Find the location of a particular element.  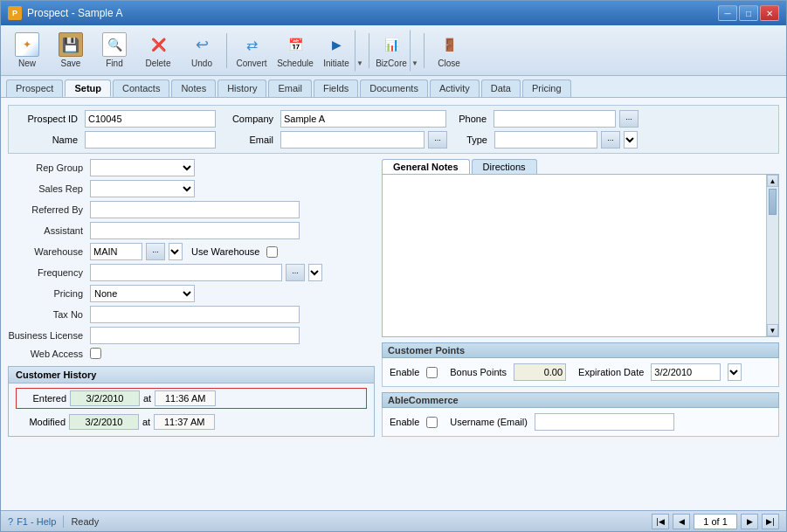

prospect-id-field: Prospect ID is located at coordinates (115, 119).